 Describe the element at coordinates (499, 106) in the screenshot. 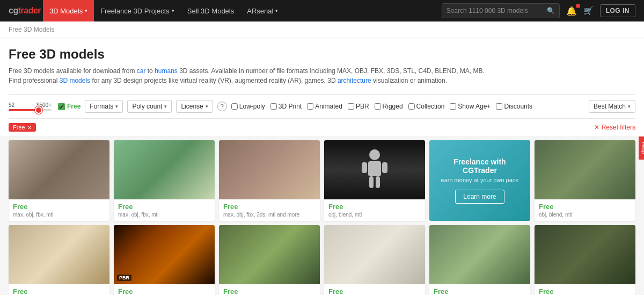

I see `discounts-checkbox` at that location.